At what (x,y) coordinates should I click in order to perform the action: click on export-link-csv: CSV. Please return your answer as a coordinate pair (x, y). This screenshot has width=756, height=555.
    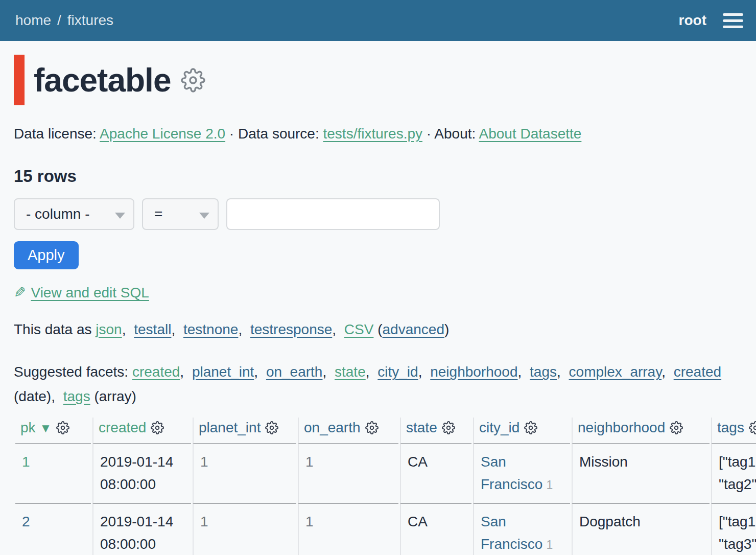
    Looking at the image, I should click on (359, 329).